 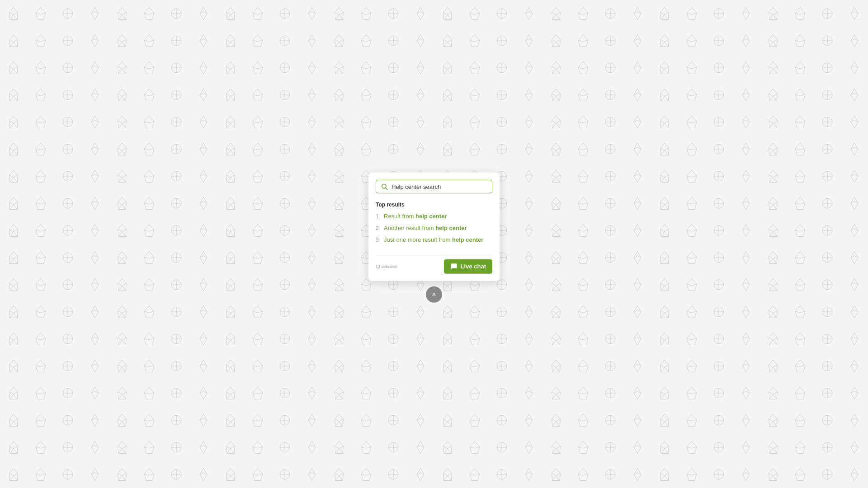 I want to click on widget-container: Top results 1 Result from help center 2 …, so click(x=434, y=238).